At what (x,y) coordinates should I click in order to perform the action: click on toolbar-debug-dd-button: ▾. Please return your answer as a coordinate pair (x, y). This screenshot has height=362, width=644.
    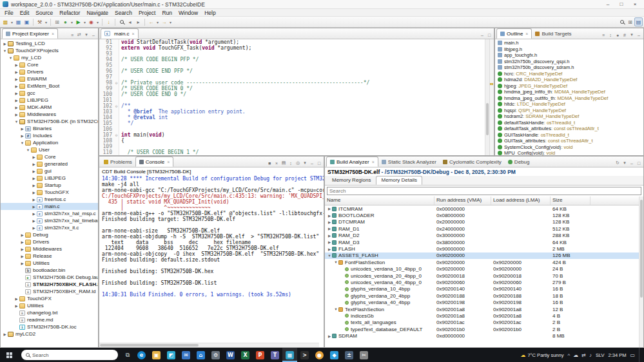
    Looking at the image, I should click on (72, 22).